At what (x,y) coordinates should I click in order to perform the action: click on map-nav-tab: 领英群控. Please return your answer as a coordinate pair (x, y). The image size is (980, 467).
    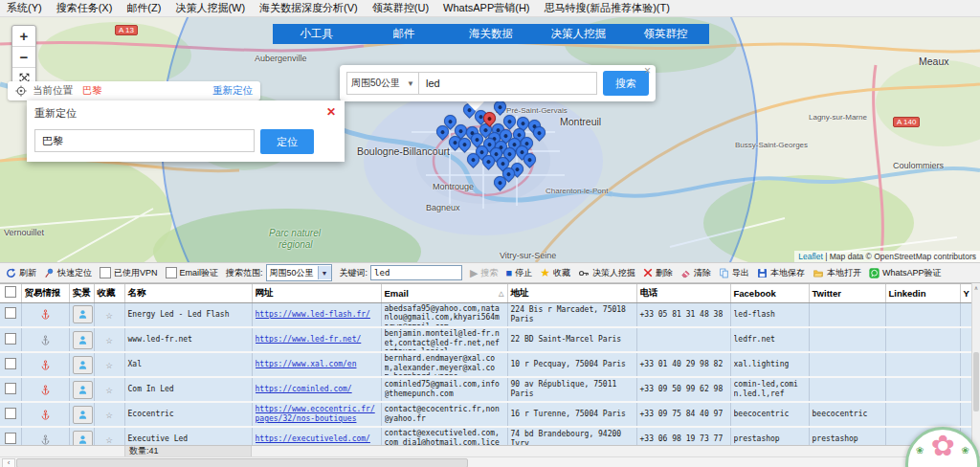
    Looking at the image, I should click on (666, 34).